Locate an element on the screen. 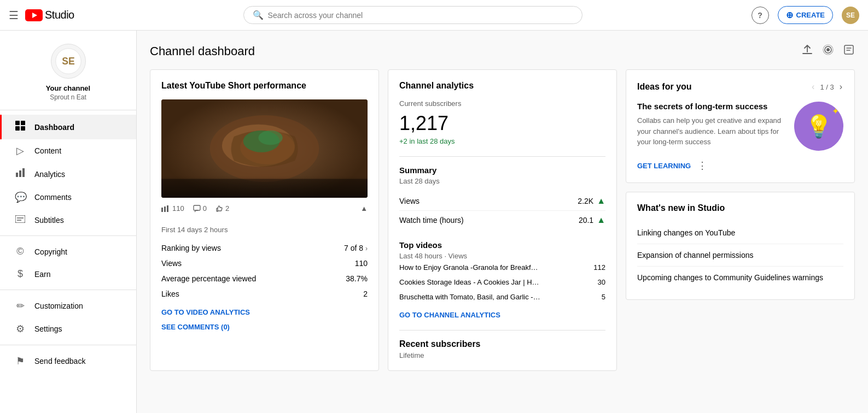 The image size is (868, 413). hamburger-menu: ☰ is located at coordinates (14, 15).